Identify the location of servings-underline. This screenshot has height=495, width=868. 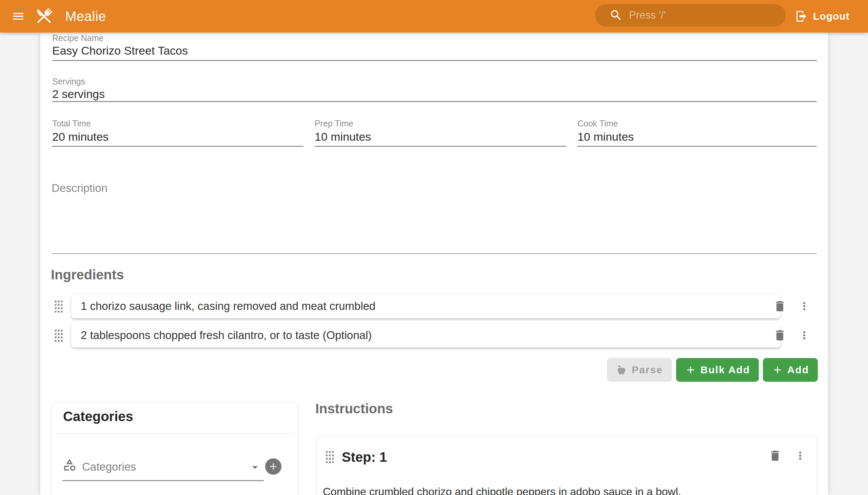
(435, 101).